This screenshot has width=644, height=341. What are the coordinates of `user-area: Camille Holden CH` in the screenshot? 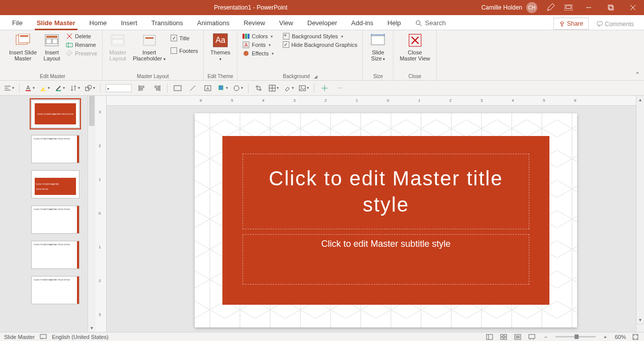 It's located at (509, 8).